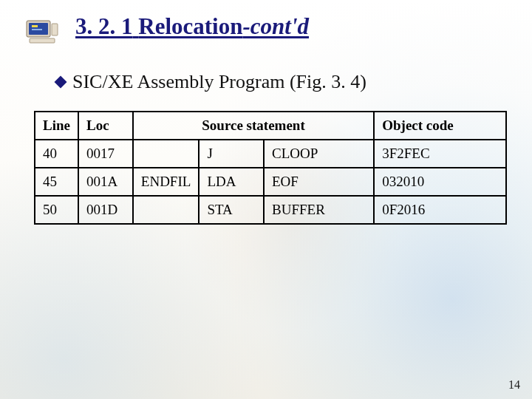  I want to click on cell-loc: 001A, so click(106, 182).